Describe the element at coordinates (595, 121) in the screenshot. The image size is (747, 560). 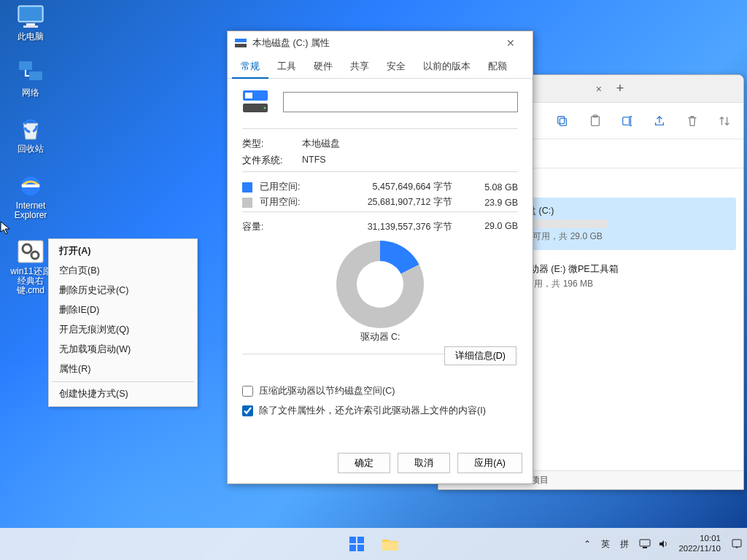
I see `paste-icon` at that location.